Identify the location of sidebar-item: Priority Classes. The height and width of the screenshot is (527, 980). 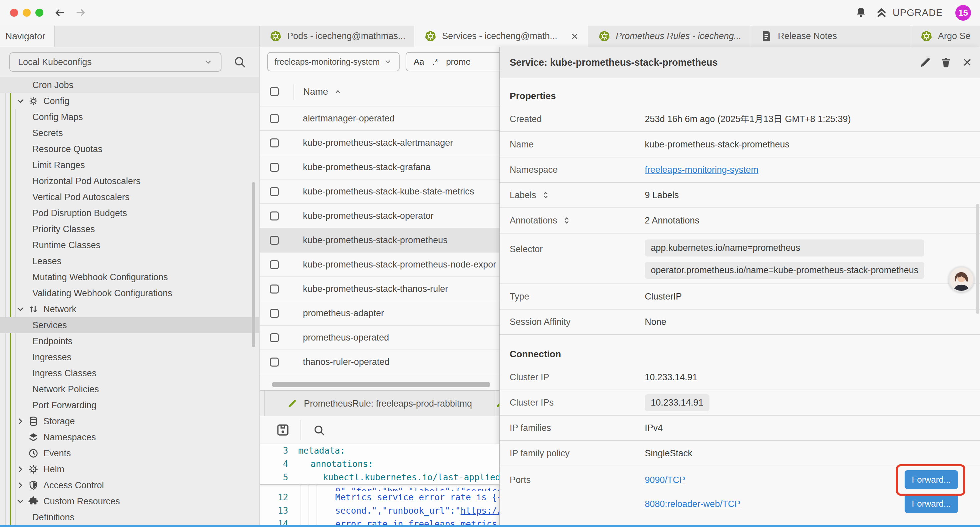
(130, 229).